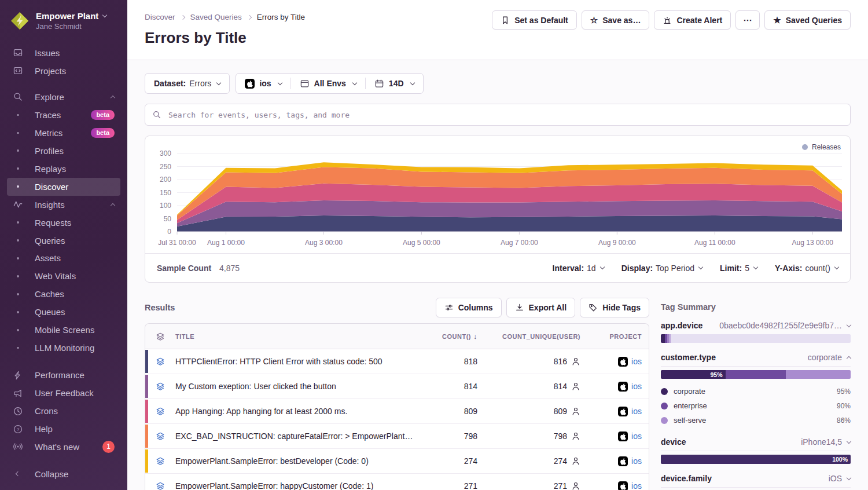 The height and width of the screenshot is (490, 868). What do you see at coordinates (109, 447) in the screenshot?
I see `notification-badge: 1` at bounding box center [109, 447].